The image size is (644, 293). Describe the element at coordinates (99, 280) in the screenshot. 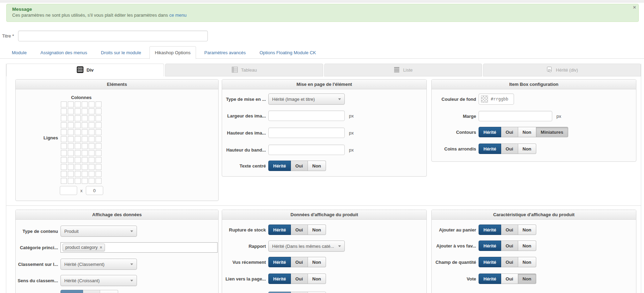

I see `order-direction-select: Hérité (Croissant)` at that location.